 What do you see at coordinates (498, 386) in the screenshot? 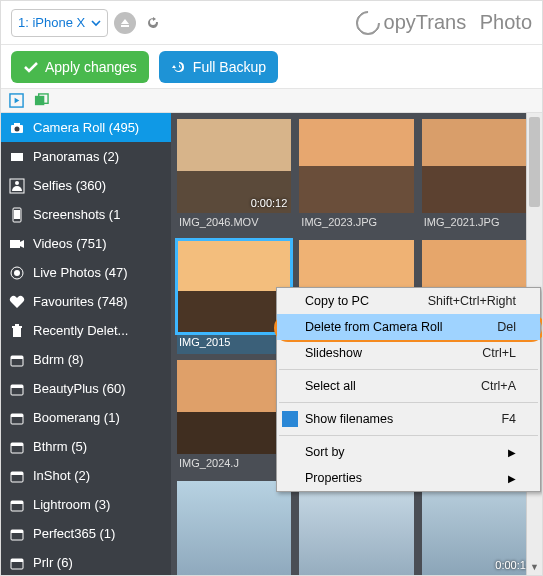
I see `shortcut-label: Ctrl+A` at bounding box center [498, 386].